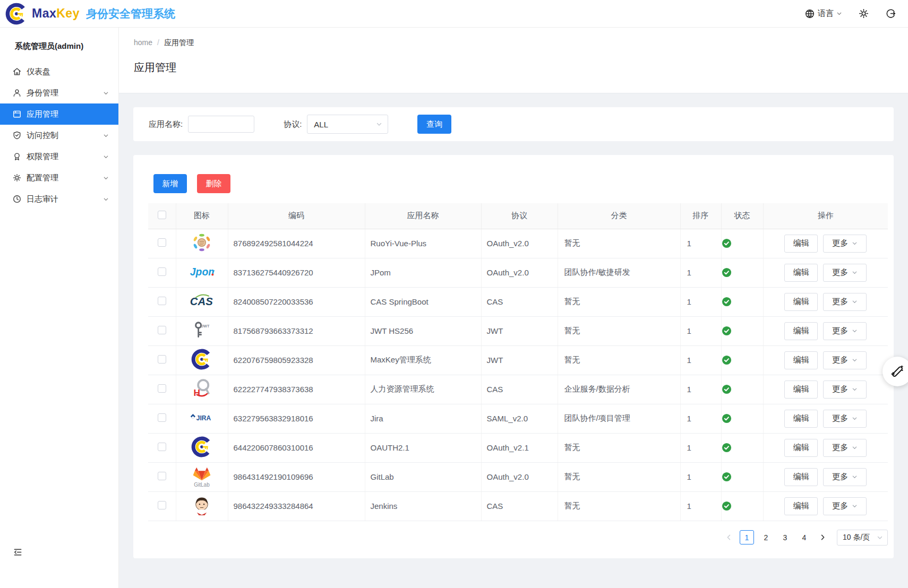 This screenshot has height=588, width=908. What do you see at coordinates (170, 184) in the screenshot?
I see `add-button: 新增` at bounding box center [170, 184].